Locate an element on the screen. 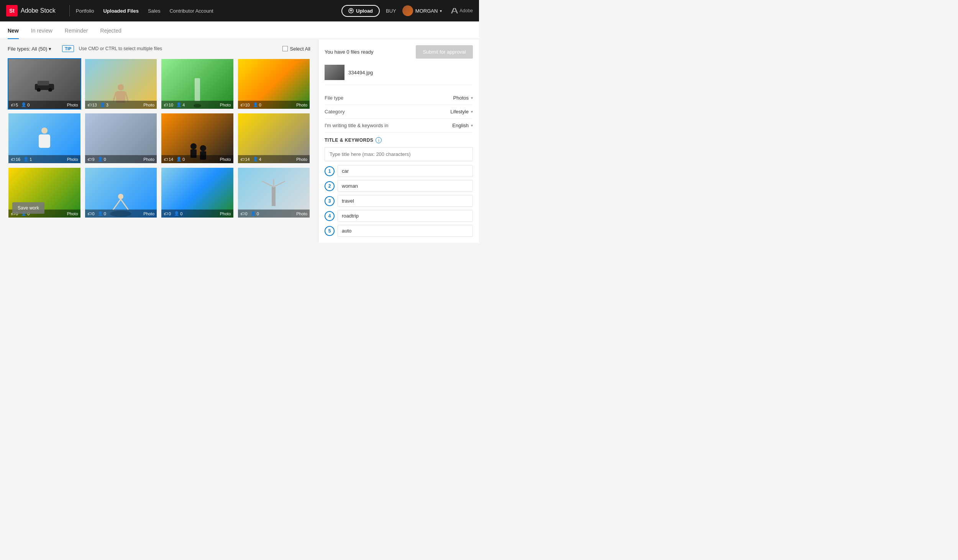  tag-count: 🏷9 is located at coordinates (91, 159).